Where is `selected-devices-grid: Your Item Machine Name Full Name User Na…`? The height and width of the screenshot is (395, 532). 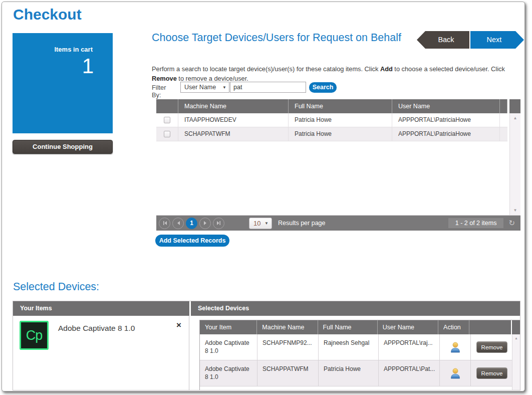
selected-devices-grid: Your Item Machine Name Full Name User Na… is located at coordinates (360, 355).